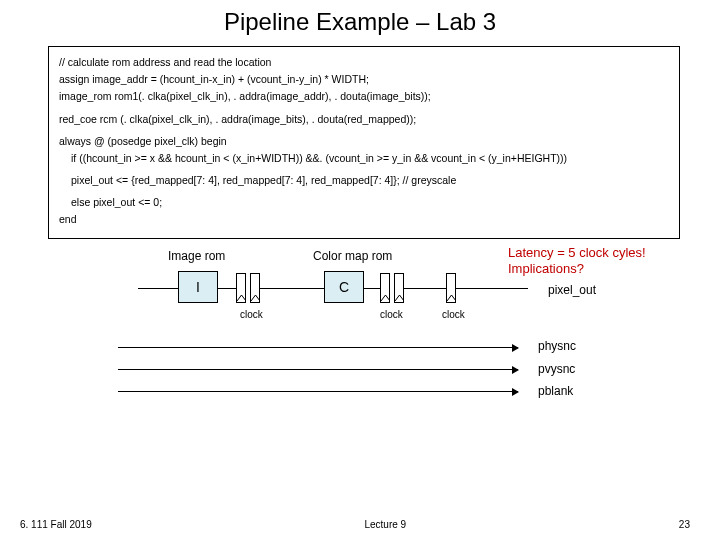 The height and width of the screenshot is (540, 720). What do you see at coordinates (344, 287) in the screenshot?
I see `color-rom-box: C` at bounding box center [344, 287].